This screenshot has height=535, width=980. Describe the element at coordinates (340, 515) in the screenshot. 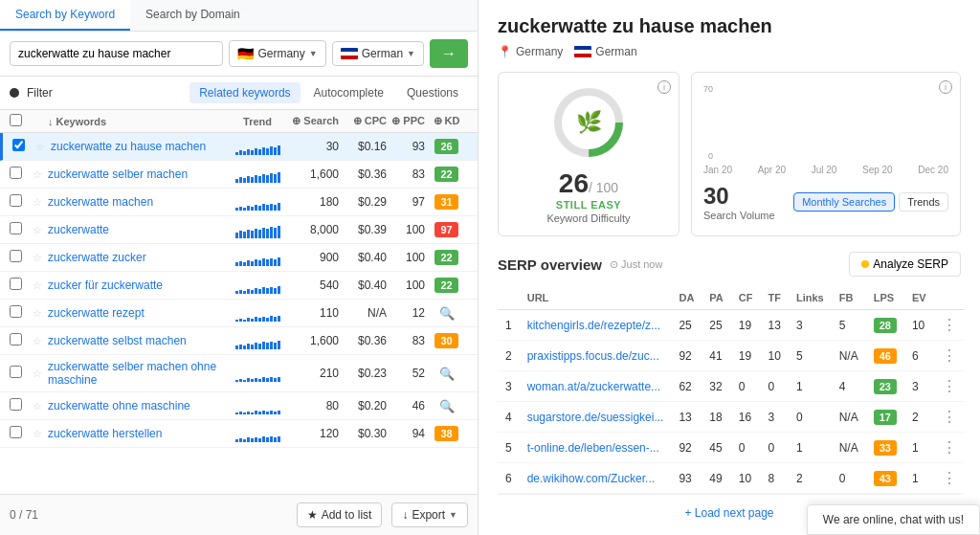

I see `add-to-list-button: ★ Add to list` at that location.